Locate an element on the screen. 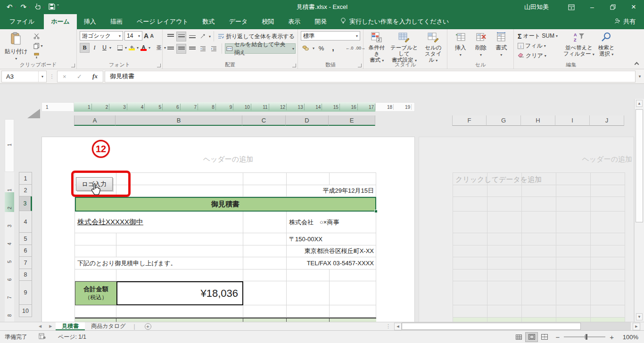 The image size is (644, 343). vertical-scroll-thumb is located at coordinates (639, 166).